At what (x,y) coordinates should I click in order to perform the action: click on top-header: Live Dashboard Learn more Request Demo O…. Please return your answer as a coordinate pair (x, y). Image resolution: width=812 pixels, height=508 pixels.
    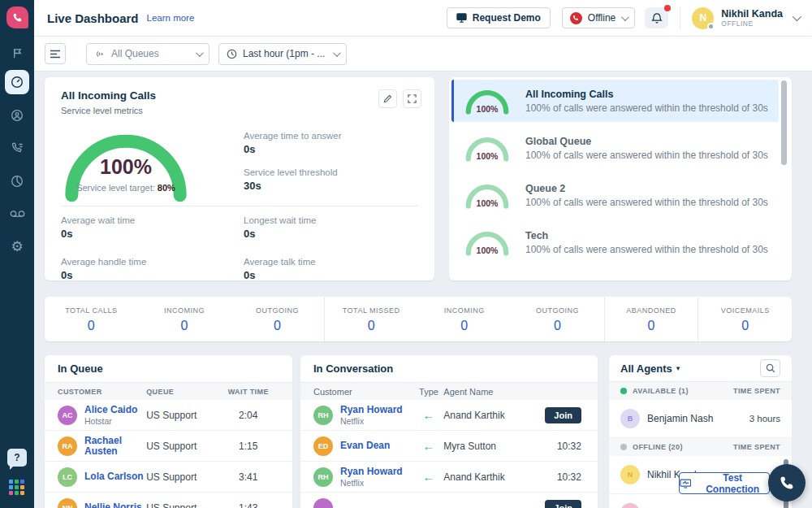
    Looking at the image, I should click on (423, 18).